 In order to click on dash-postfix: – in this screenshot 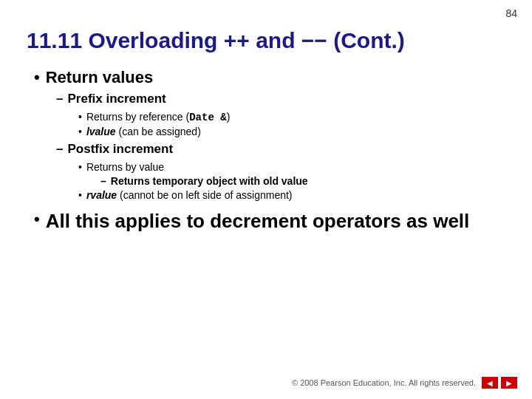, I will do `click(59, 149)`.